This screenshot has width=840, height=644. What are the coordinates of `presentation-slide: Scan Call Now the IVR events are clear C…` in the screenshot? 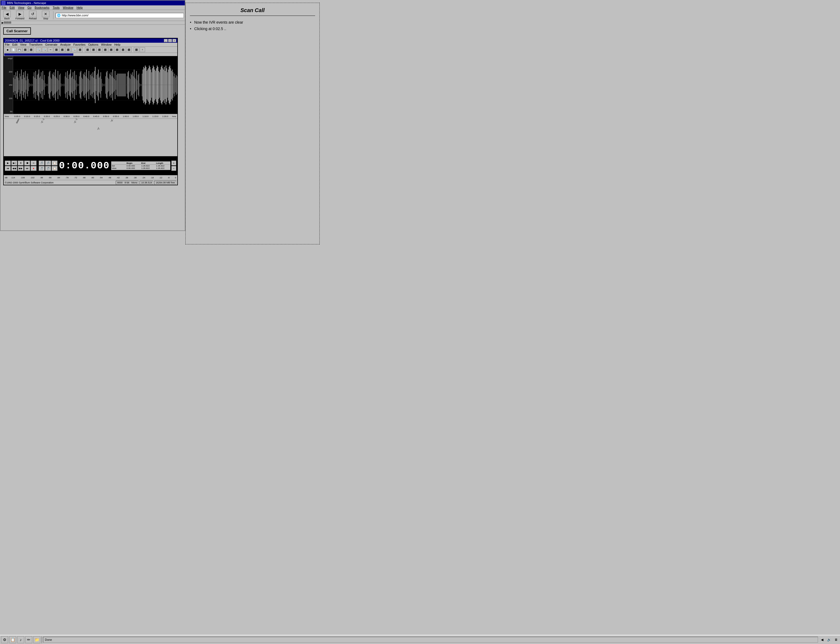 It's located at (252, 123).